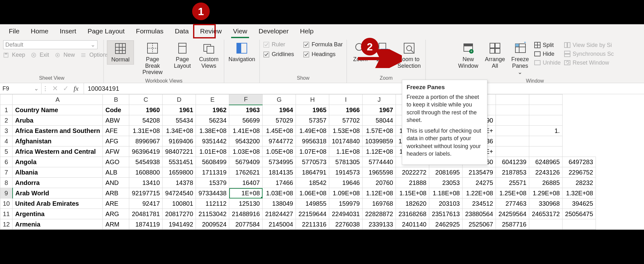  What do you see at coordinates (6, 224) in the screenshot?
I see `row-header: 12` at bounding box center [6, 224].